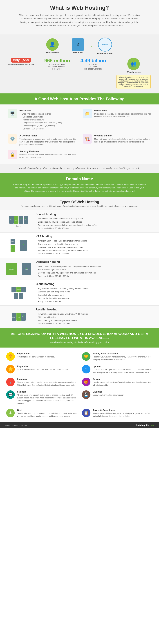 This screenshot has width=159, height=644. I want to click on server-block-other3: Other site, so click(26, 220).